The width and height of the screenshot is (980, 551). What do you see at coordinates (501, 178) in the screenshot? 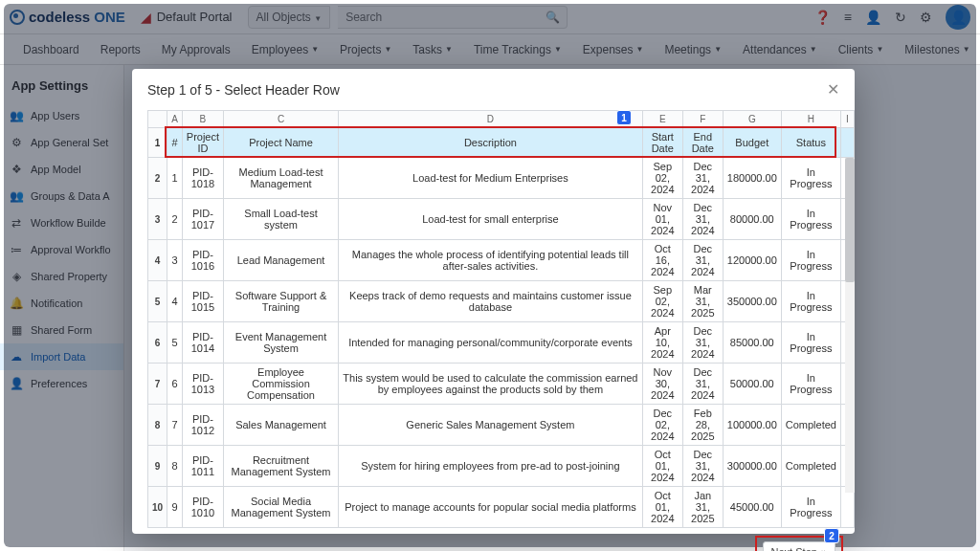
I see `table-row: 21PID-1018Medium Load-test ManagementLoa…` at bounding box center [501, 178].